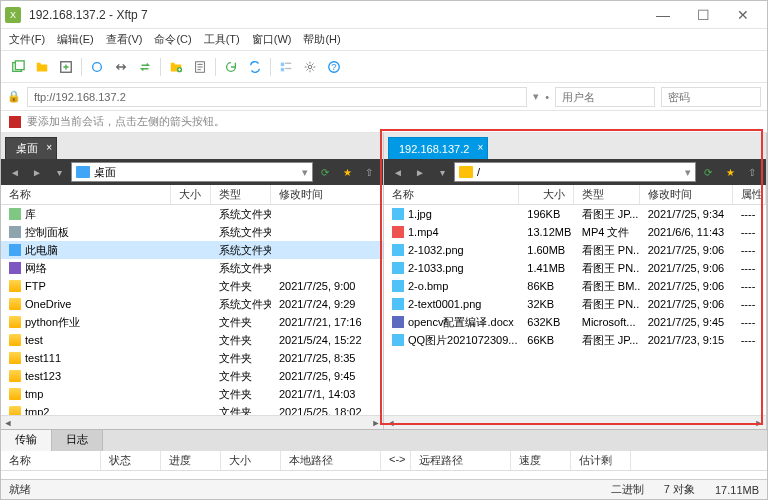  What do you see at coordinates (42, 67) in the screenshot?
I see `open-icon` at bounding box center [42, 67].